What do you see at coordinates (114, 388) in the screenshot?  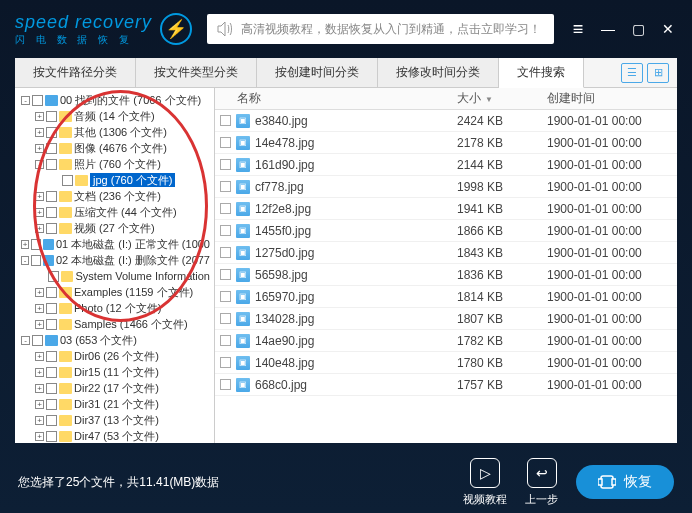 I see `tree-item: +Dir22 (17 个文件)` at bounding box center [114, 388].